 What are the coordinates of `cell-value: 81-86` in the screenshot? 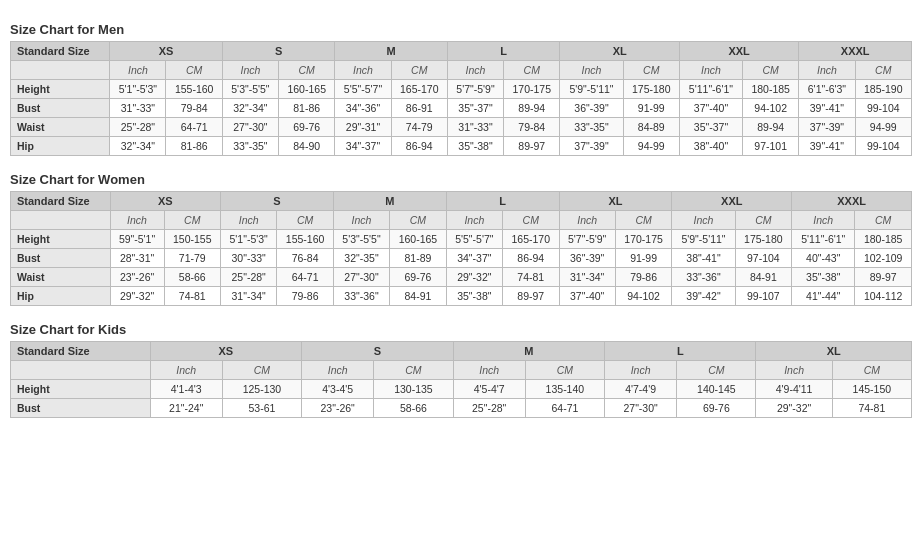 It's located at (194, 146).